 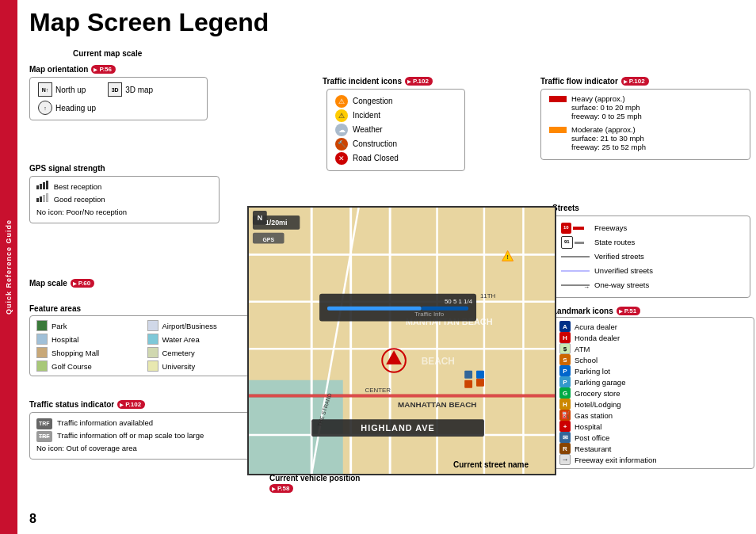 I want to click on post-office-icon: ✉, so click(x=565, y=437).